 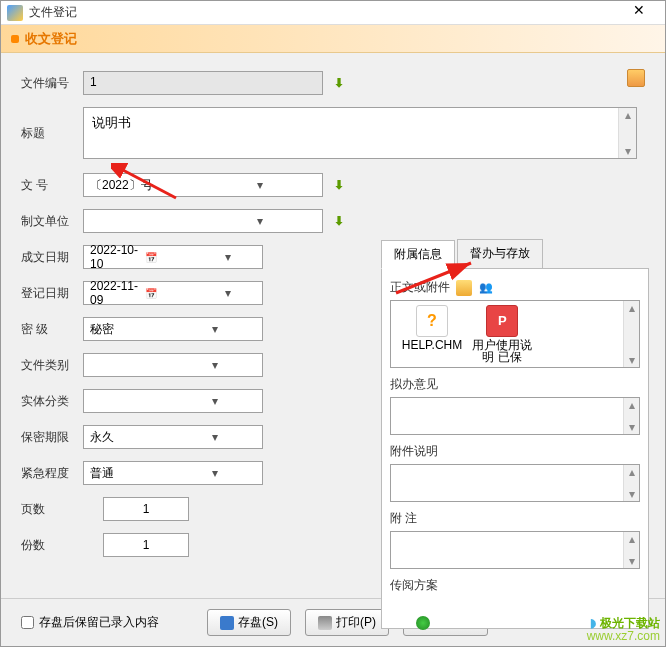 I want to click on label-remark: 附 注, so click(x=404, y=518).